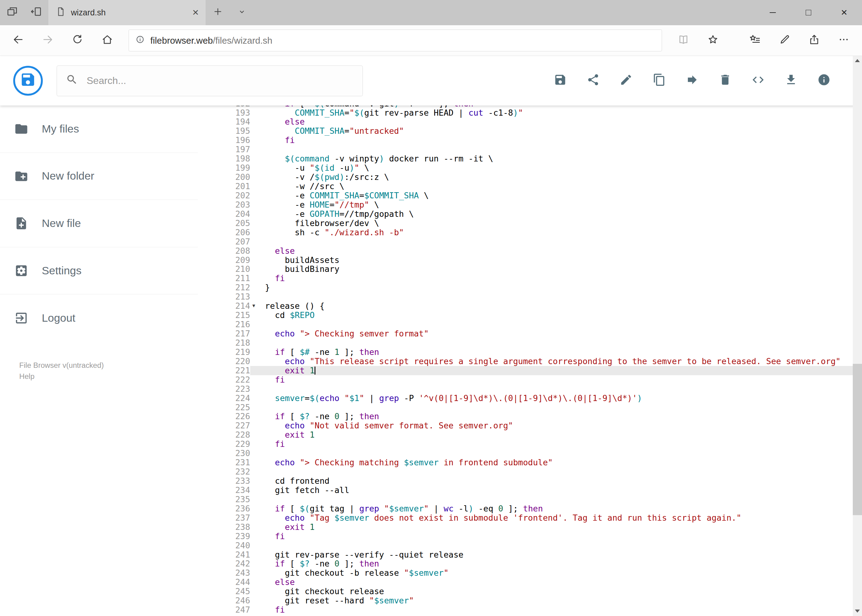  Describe the element at coordinates (537, 242) in the screenshot. I see `code-line-207: 207` at that location.